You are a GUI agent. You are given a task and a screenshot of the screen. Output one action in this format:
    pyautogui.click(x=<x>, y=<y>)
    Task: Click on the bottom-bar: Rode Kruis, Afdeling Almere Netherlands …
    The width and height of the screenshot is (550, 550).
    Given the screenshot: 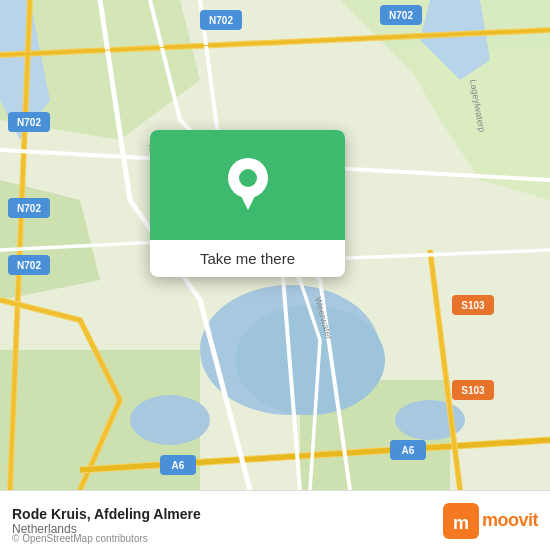 What is the action you would take?
    pyautogui.click(x=275, y=520)
    